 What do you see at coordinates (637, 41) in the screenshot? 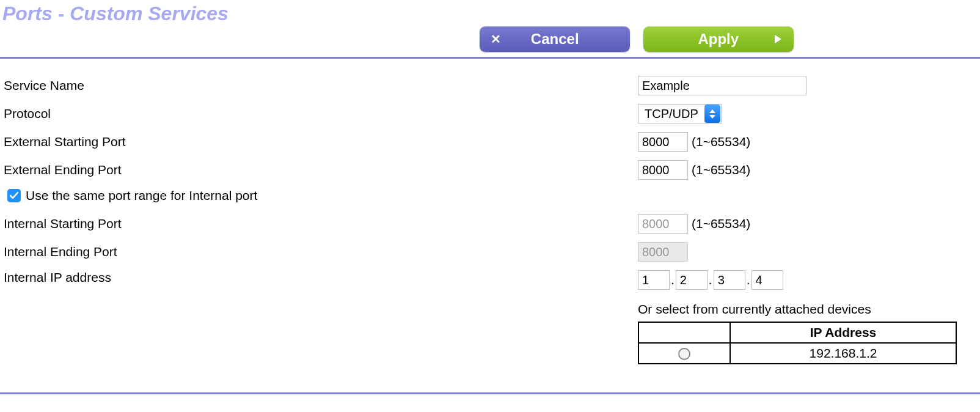
I see `button-row: ✕ Cancel Apply` at bounding box center [637, 41].